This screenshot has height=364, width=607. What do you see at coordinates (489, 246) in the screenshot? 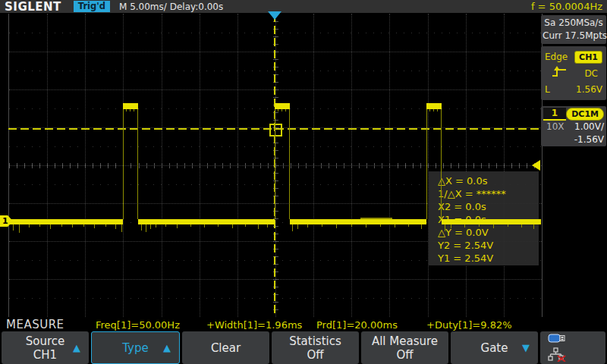
I see `cursor-y2: Y2 = 2.54V` at bounding box center [489, 246].